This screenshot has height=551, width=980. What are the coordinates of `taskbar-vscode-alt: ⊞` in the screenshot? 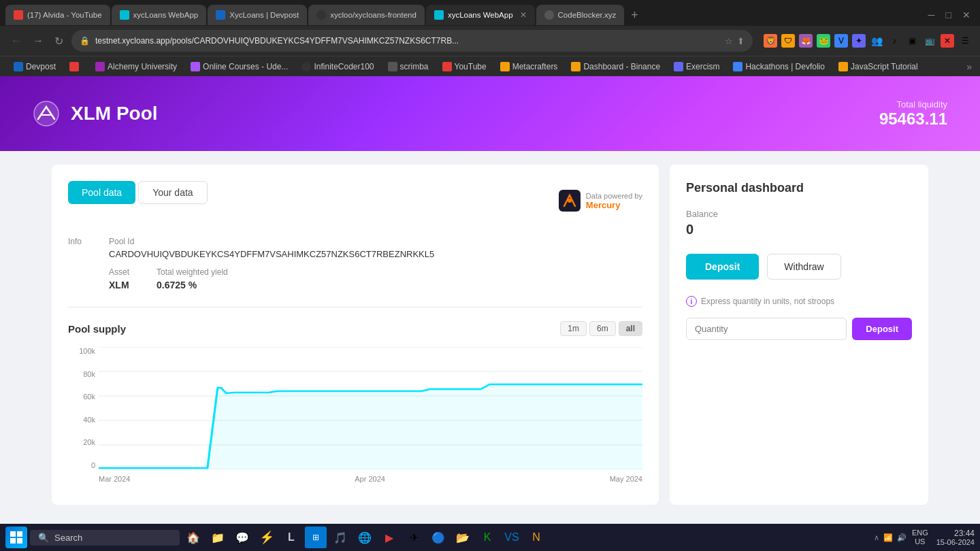 It's located at (316, 537).